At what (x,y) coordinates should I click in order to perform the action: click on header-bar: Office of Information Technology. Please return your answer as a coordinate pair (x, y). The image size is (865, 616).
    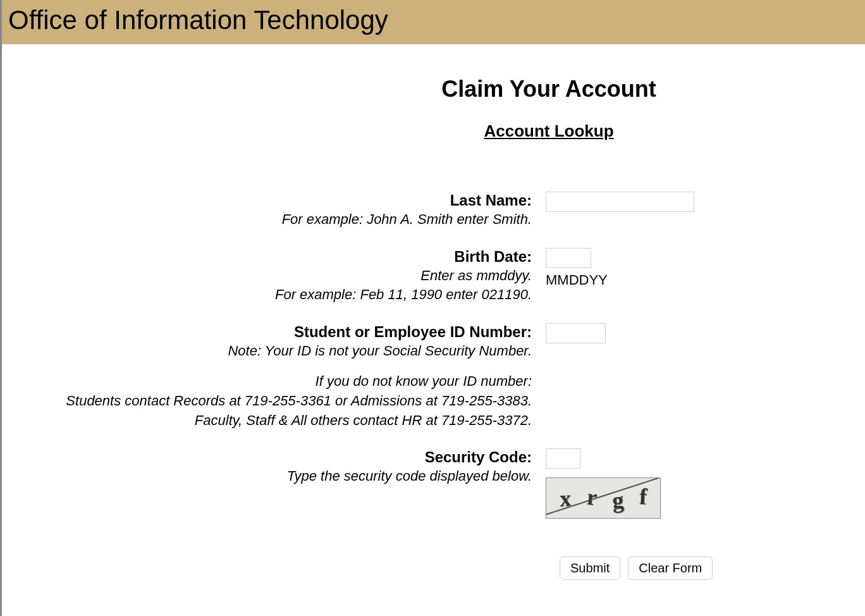
    Looking at the image, I should click on (434, 22).